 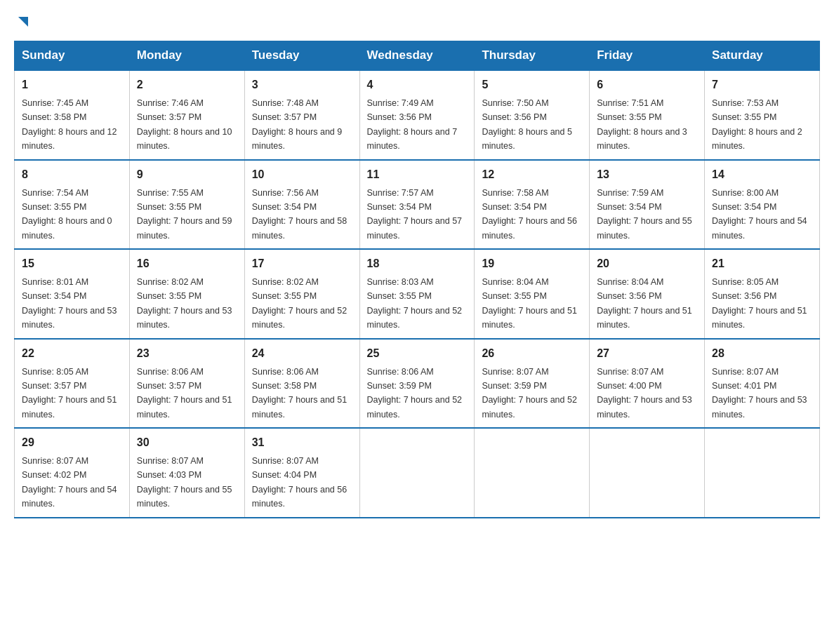 I want to click on logo, so click(x=22, y=22).